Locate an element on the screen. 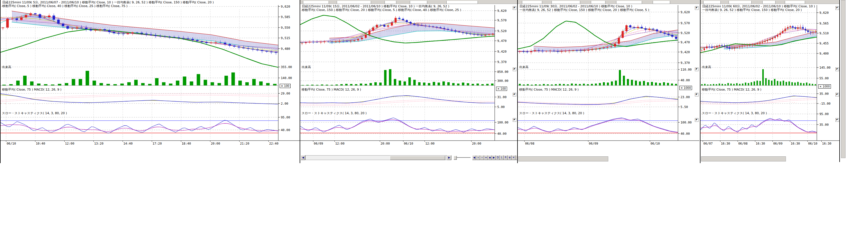 This screenshot has height=234, width=868. volume-multiplier-badge: × 1000 is located at coordinates (686, 88).